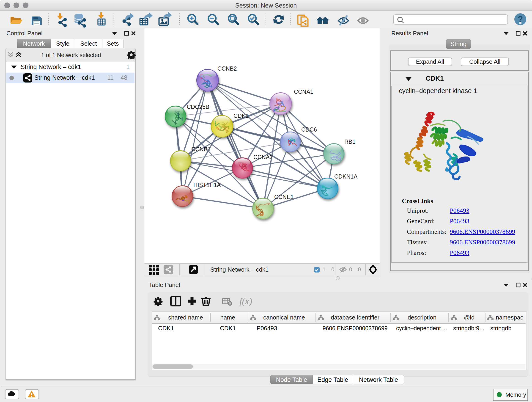  Describe the element at coordinates (309, 129) in the screenshot. I see `svg-text: CDC6` at that location.